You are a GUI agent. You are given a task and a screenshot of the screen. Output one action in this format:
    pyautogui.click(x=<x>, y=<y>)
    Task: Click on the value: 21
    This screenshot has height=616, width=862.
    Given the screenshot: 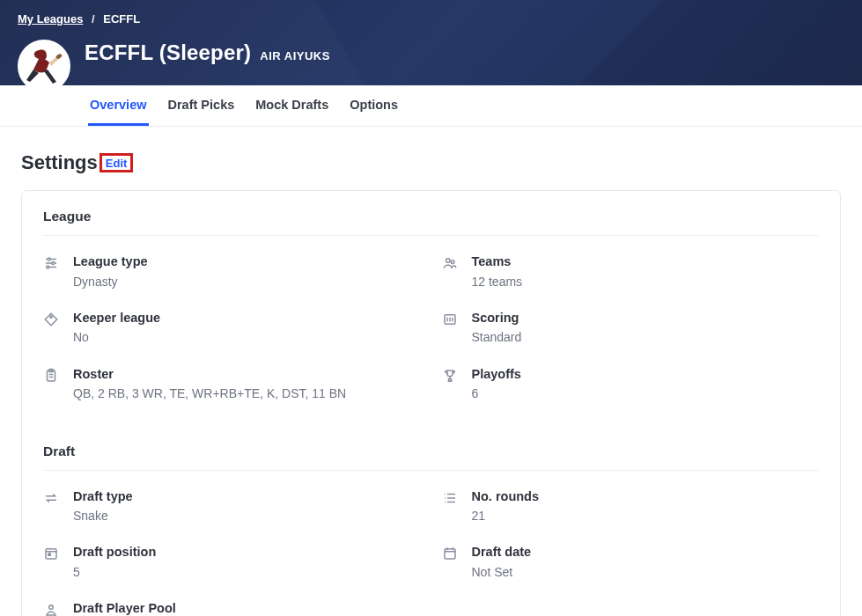 What is the action you would take?
    pyautogui.click(x=505, y=516)
    